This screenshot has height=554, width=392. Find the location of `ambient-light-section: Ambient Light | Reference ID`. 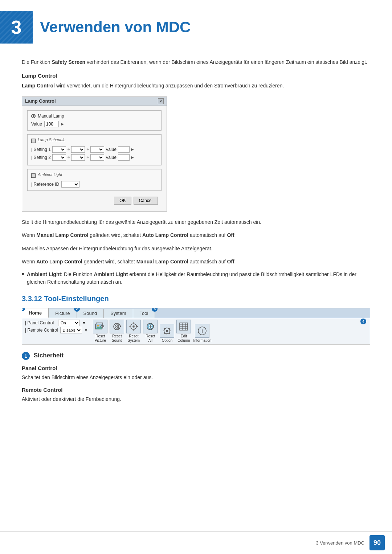

ambient-light-section: Ambient Light | Reference ID is located at coordinates (94, 180).